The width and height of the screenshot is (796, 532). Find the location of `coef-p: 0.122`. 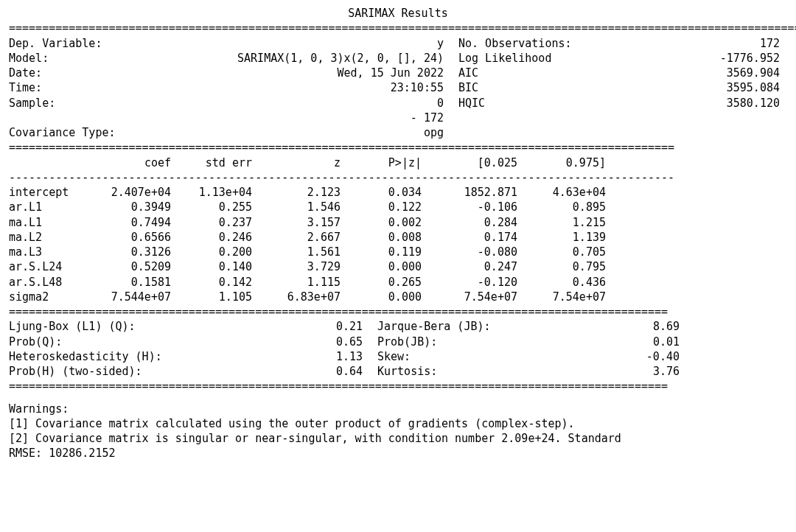

coef-p: 0.122 is located at coordinates (381, 207).